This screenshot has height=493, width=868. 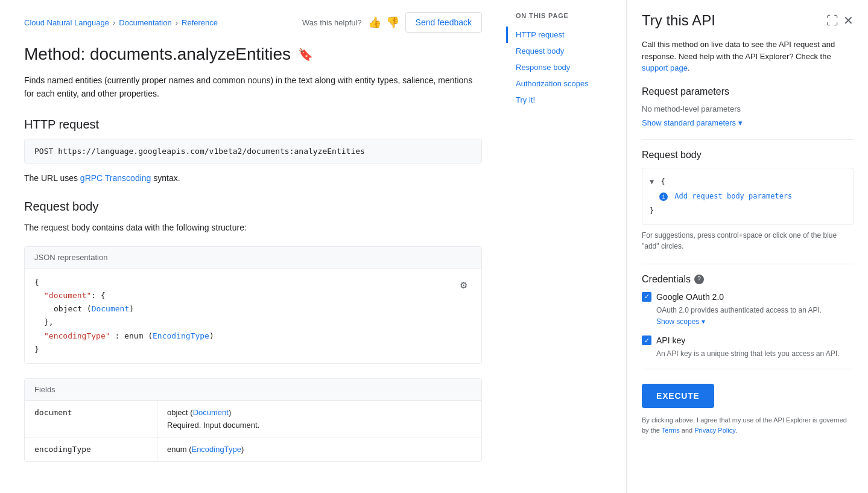 What do you see at coordinates (253, 126) in the screenshot?
I see `http-section-title: HTTP request` at bounding box center [253, 126].